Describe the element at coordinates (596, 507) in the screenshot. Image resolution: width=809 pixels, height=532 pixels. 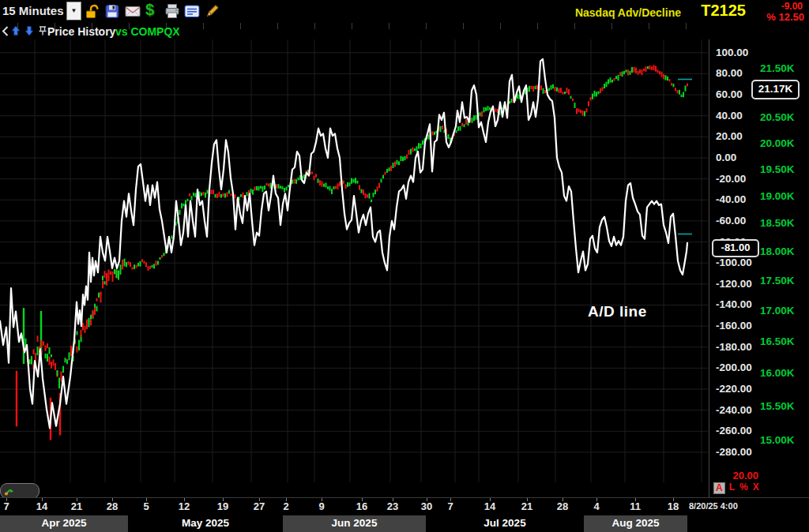
I see `date-tick-label: 4` at that location.